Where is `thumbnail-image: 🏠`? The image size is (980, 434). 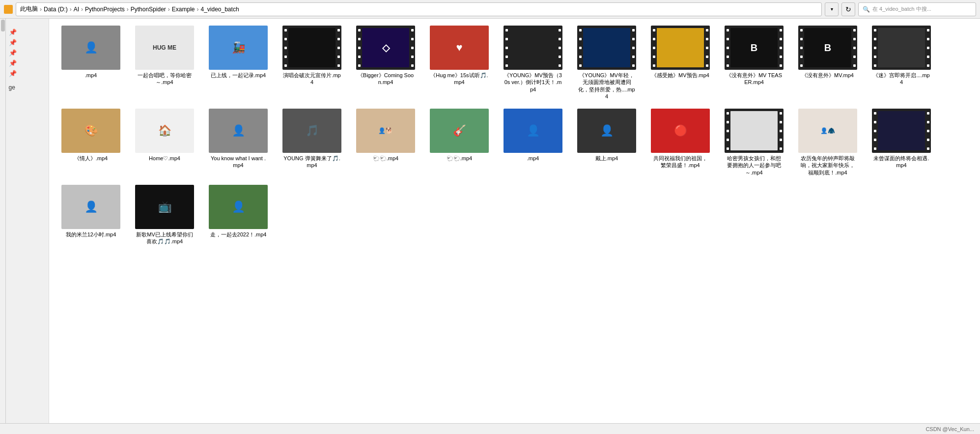
thumbnail-image: 🏠 is located at coordinates (165, 131).